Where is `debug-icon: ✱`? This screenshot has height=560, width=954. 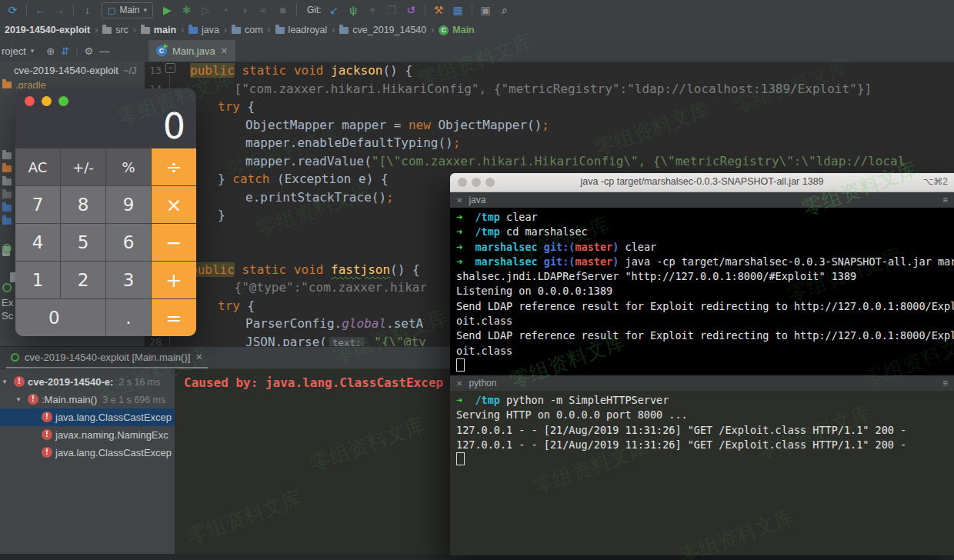 debug-icon: ✱ is located at coordinates (186, 10).